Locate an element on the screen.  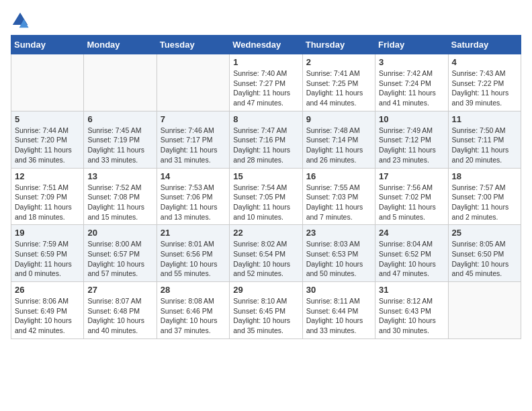
day-info: Sunrise: 8:12 AM Sunset: 6:43 PM Dayligh… is located at coordinates (411, 316).